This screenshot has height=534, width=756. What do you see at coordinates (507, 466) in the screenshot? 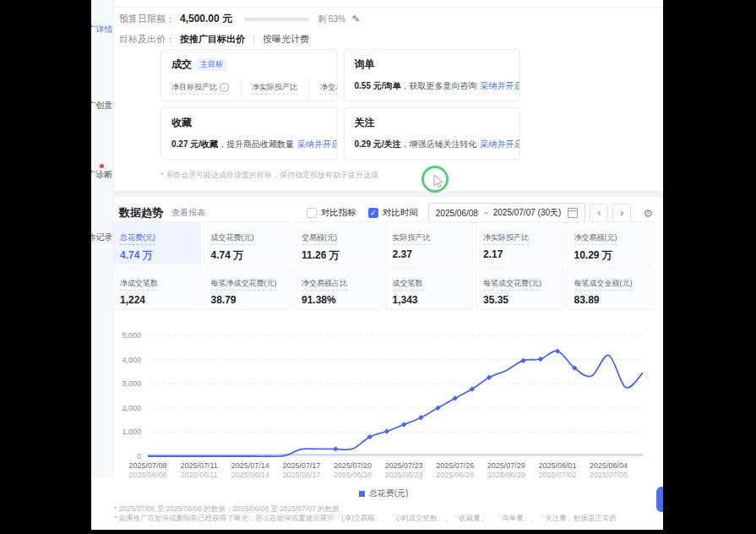
I see `svg-text: 2025/07/29` at bounding box center [507, 466].